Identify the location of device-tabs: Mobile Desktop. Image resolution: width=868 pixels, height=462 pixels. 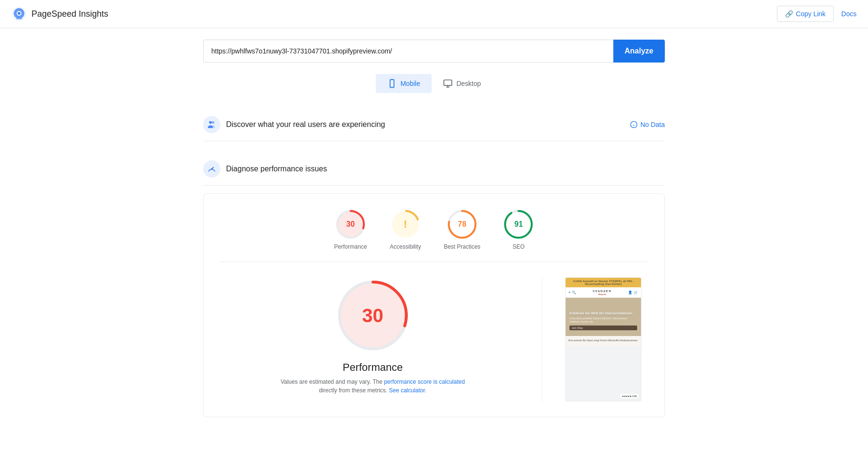
(434, 84).